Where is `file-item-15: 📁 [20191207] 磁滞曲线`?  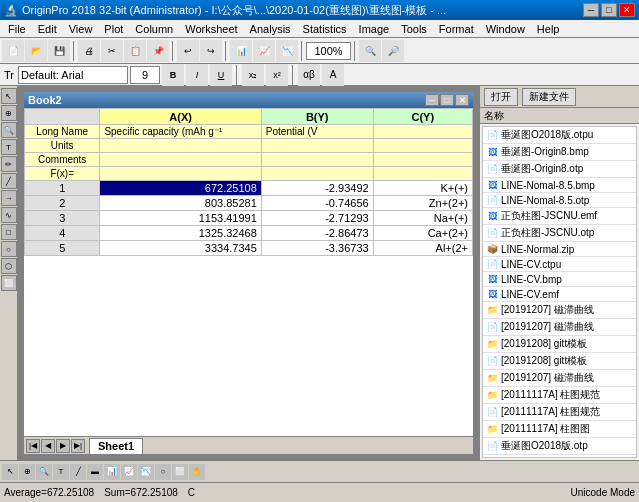
file-item-15: 📁 [20191207] 磁滞曲线 is located at coordinates (560, 378).